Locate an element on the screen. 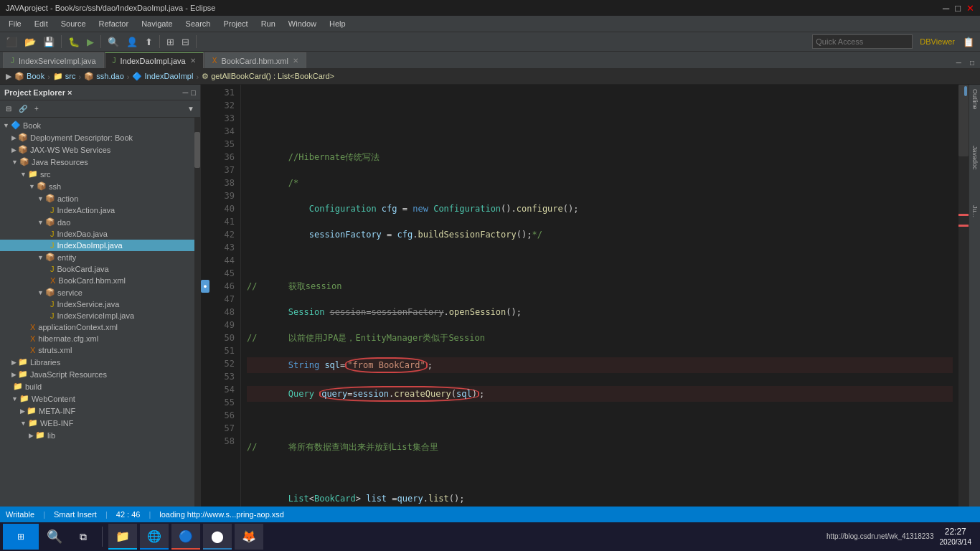 The width and height of the screenshot is (980, 551). tree-item-book: ▼ 🔷 Book is located at coordinates (98, 125).